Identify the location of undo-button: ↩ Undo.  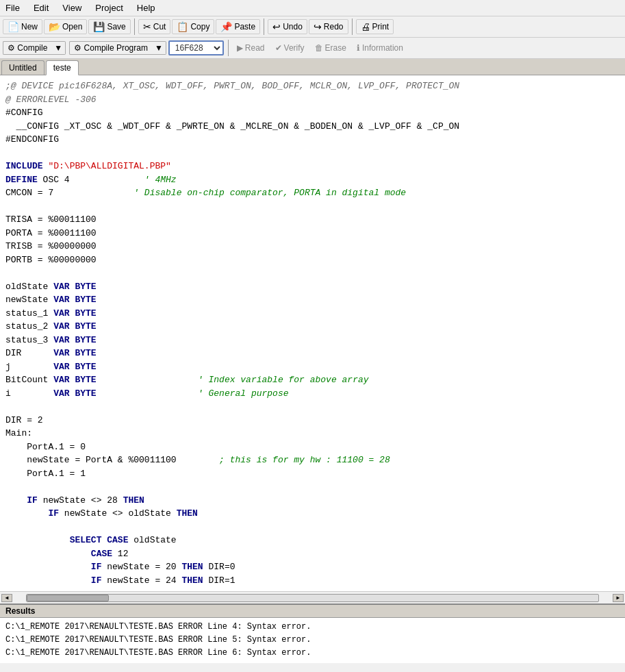
(288, 27).